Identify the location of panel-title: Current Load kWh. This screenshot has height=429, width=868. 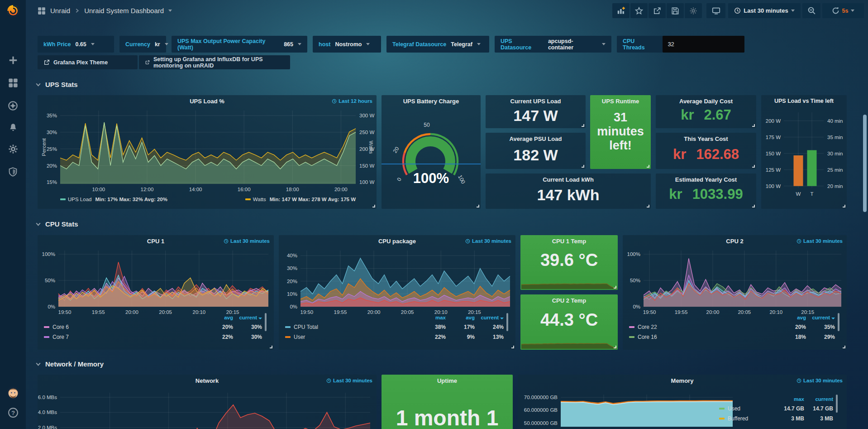
(568, 179).